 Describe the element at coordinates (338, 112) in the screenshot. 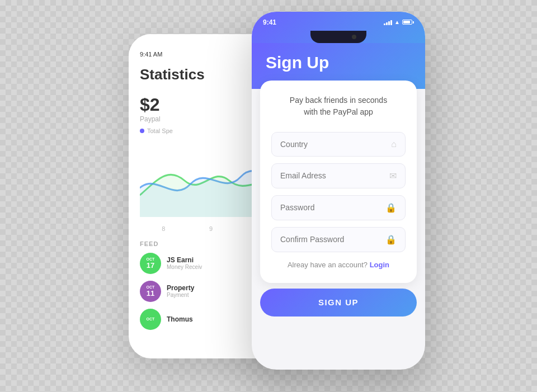

I see `tagline-line2: with the PayPal app` at that location.